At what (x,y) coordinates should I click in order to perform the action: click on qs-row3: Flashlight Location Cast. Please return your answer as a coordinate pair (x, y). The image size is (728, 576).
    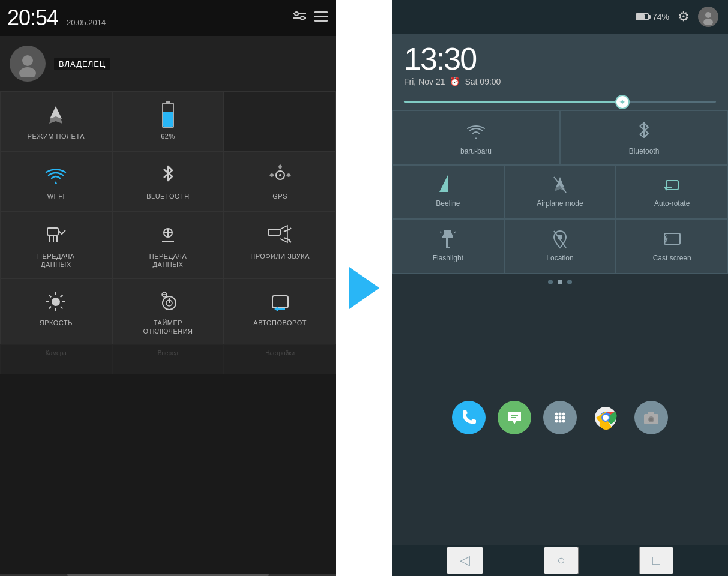
    Looking at the image, I should click on (560, 246).